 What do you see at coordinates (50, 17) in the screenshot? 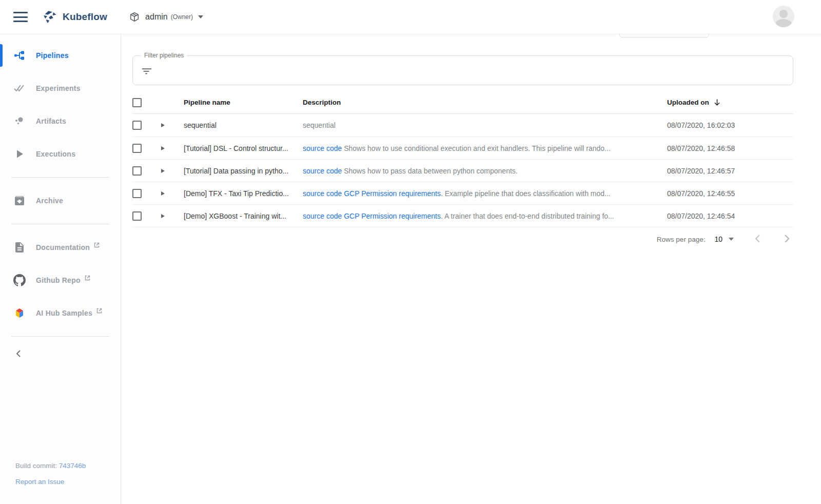
I see `kubeflow-logo-icon` at bounding box center [50, 17].